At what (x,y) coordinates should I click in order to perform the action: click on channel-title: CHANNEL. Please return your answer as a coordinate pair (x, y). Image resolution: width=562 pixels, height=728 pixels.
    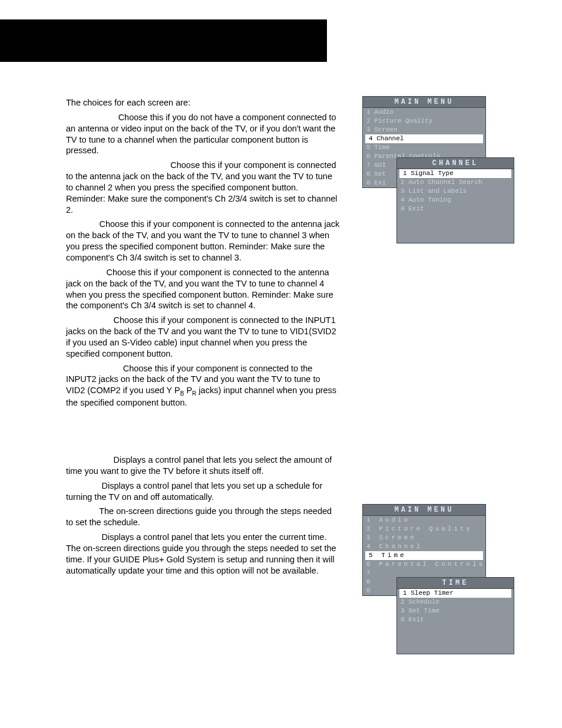
    Looking at the image, I should click on (455, 164).